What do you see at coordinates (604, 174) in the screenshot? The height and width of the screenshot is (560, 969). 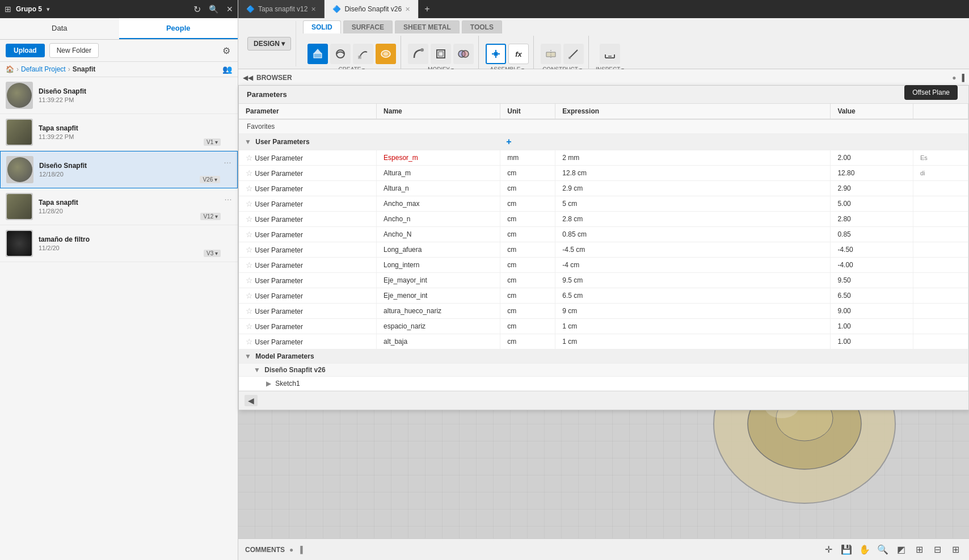 I see `table-row: ☆ User Parameter Altura_m cm 12.8 cm 12.…` at bounding box center [604, 174].